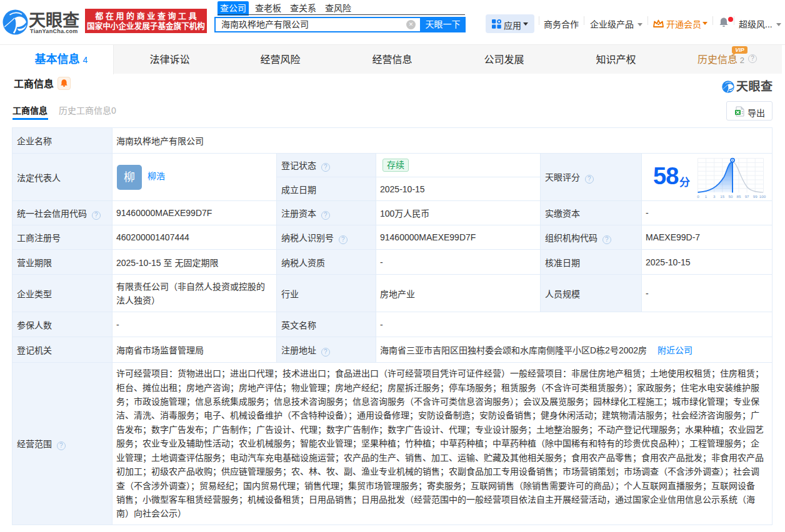 The image size is (785, 532). What do you see at coordinates (706, 196) in the screenshot?
I see `svg-text: 1` at bounding box center [706, 196].